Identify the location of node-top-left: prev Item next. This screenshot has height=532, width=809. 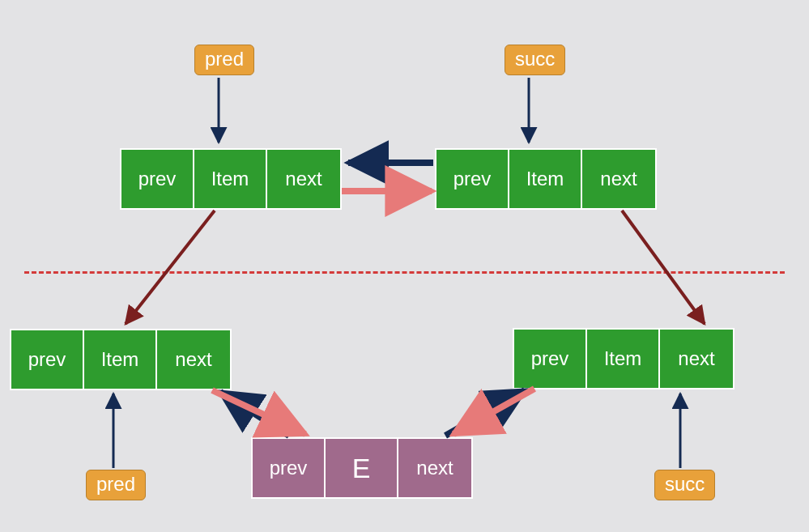
(231, 179).